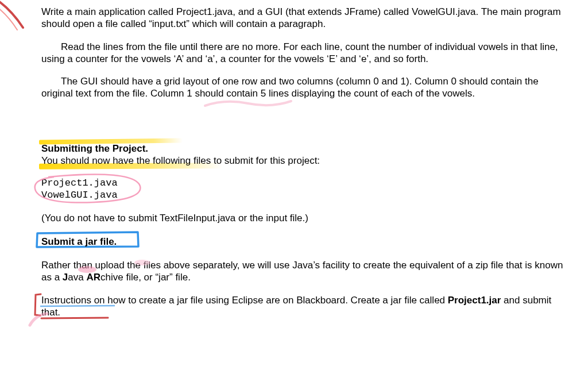 The height and width of the screenshot is (366, 588). What do you see at coordinates (17, 17) in the screenshot?
I see `corner-red-mark` at bounding box center [17, 17].